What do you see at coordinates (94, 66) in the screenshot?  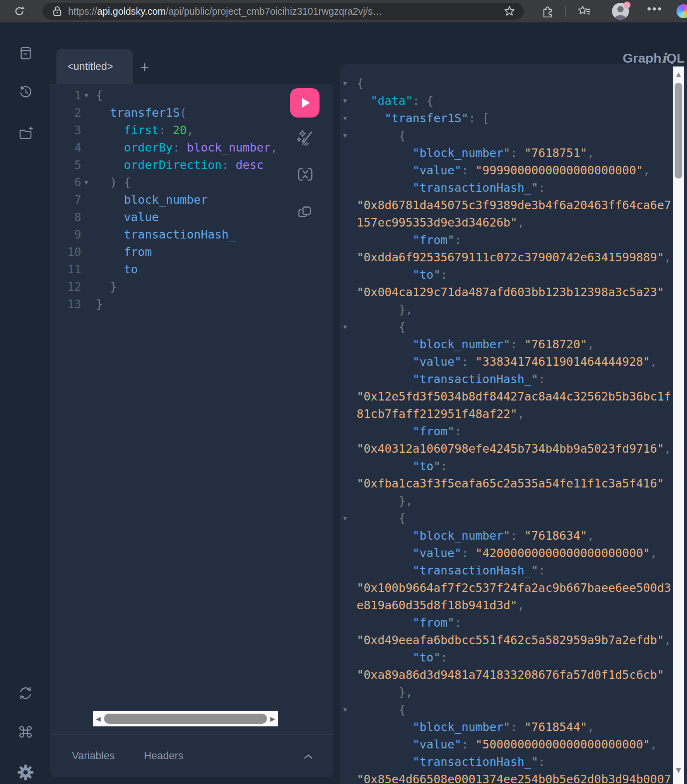 I see `tab-untitled: <untitled>` at bounding box center [94, 66].